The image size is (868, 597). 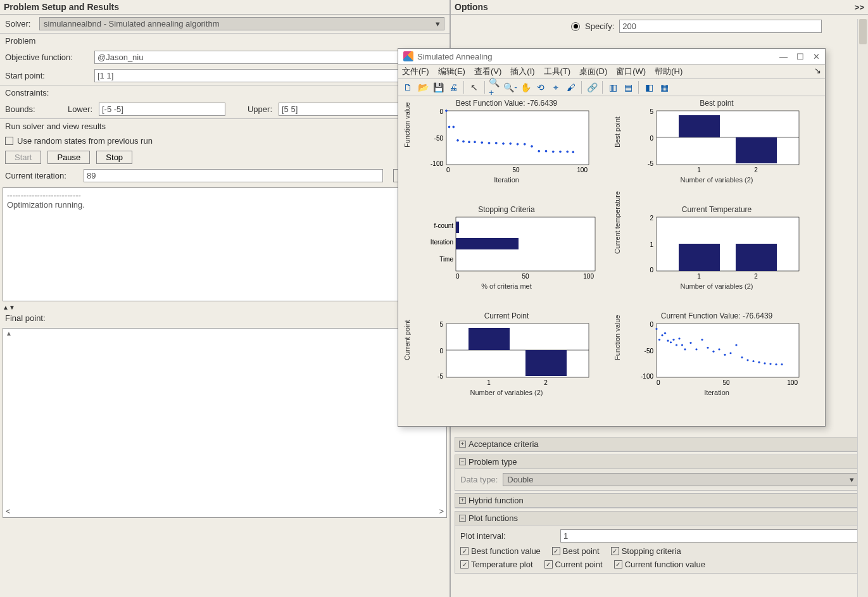 What do you see at coordinates (557, 72) in the screenshot?
I see `menu-tools: 工具(T)` at bounding box center [557, 72].